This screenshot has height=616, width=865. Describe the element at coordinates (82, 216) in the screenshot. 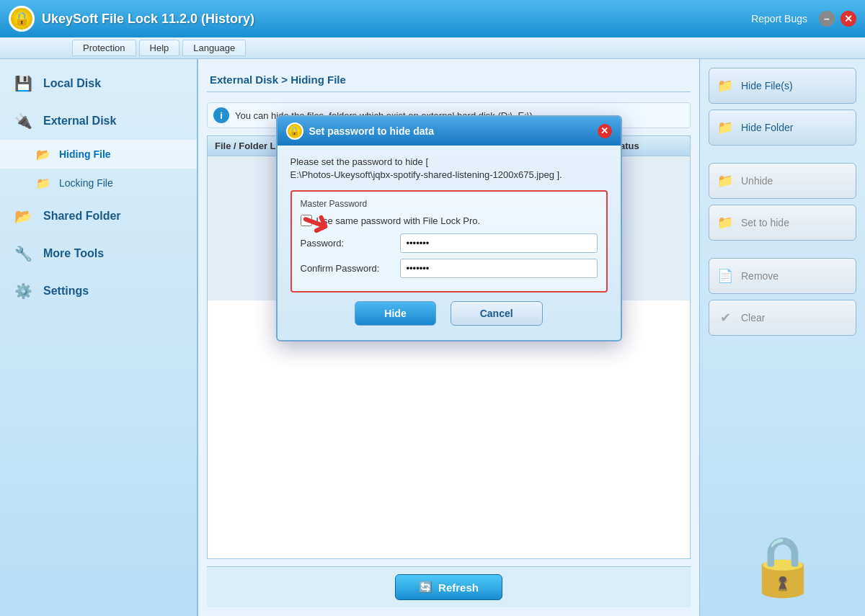

I see `sidebar-label-shared-folder: Shared Folder` at that location.